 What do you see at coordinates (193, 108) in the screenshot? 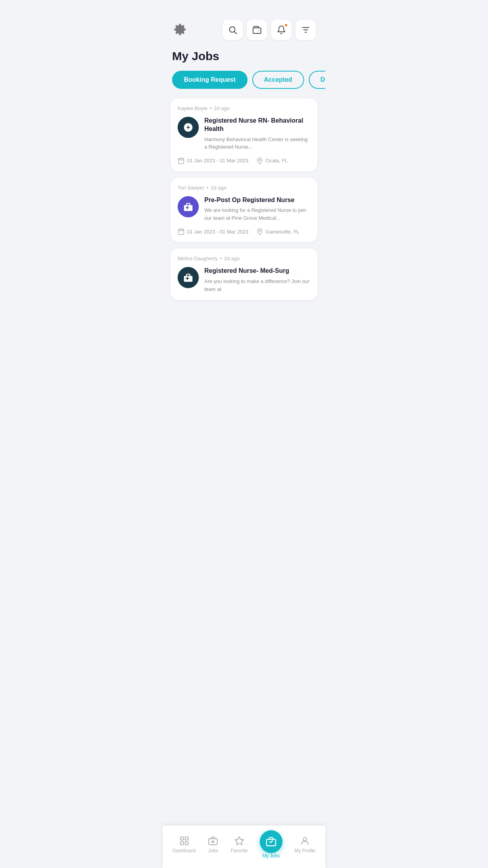
I see `card-poster: Kaylee Boyle` at bounding box center [193, 108].